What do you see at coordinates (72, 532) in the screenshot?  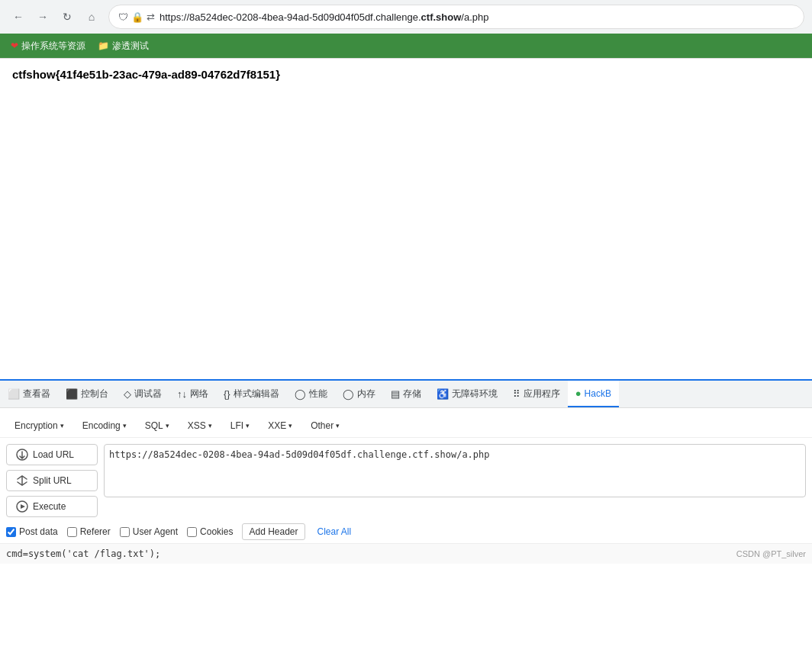 I see `referer-checkbox` at bounding box center [72, 532].